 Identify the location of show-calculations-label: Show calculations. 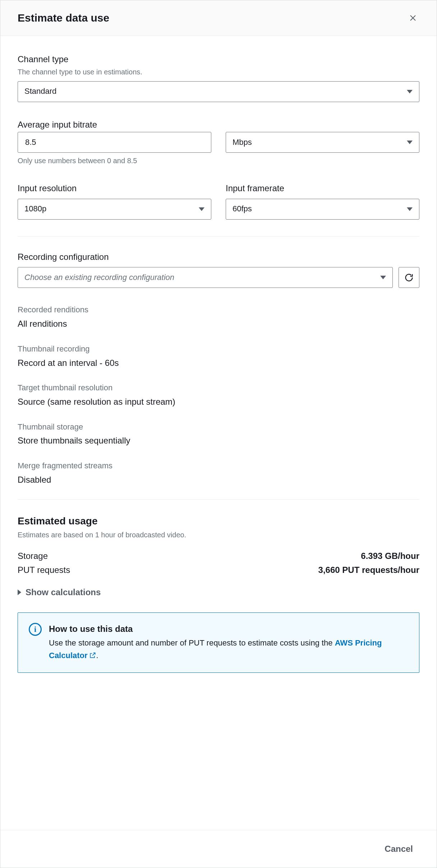
(63, 592).